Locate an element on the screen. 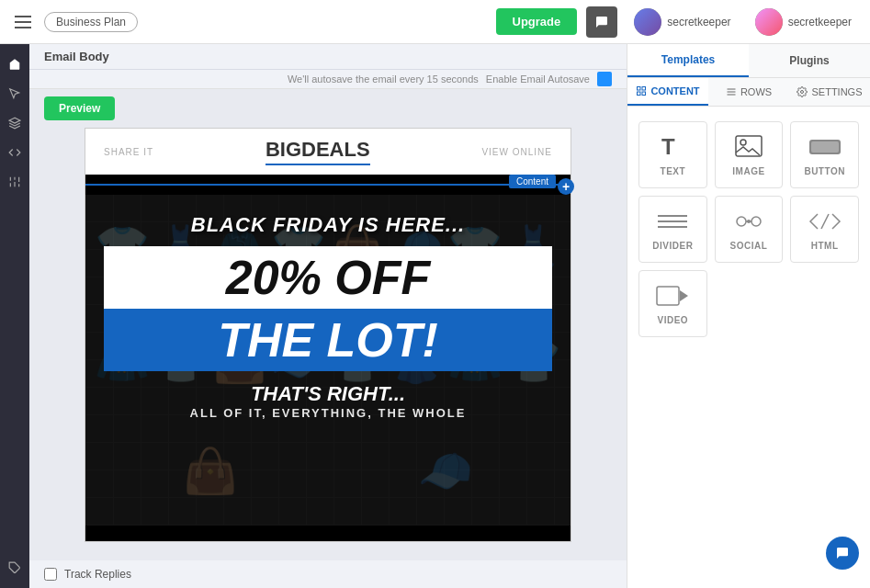  tab-settings-label: SETTINGS is located at coordinates (836, 92).